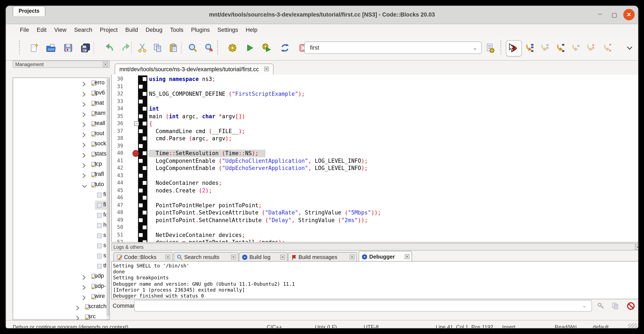  Describe the element at coordinates (607, 48) in the screenshot. I see `step-into-instruction-button` at that location.